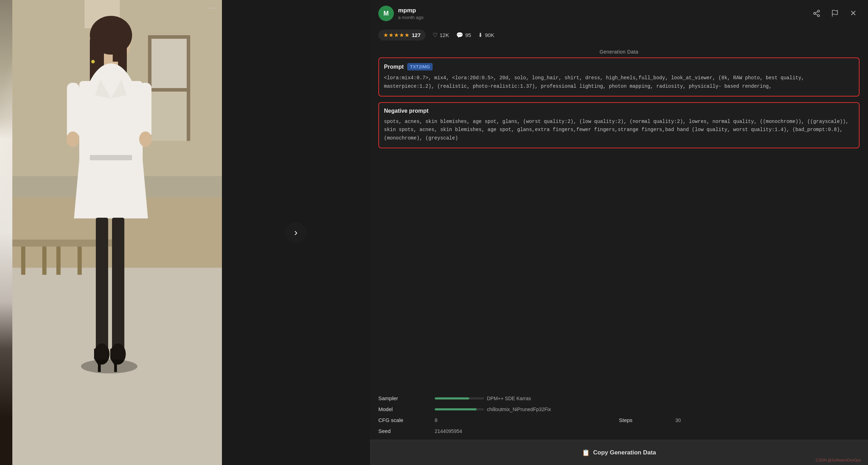 The width and height of the screenshot is (868, 465). Describe the element at coordinates (296, 232) in the screenshot. I see `next-arrow-icon: ›` at that location.